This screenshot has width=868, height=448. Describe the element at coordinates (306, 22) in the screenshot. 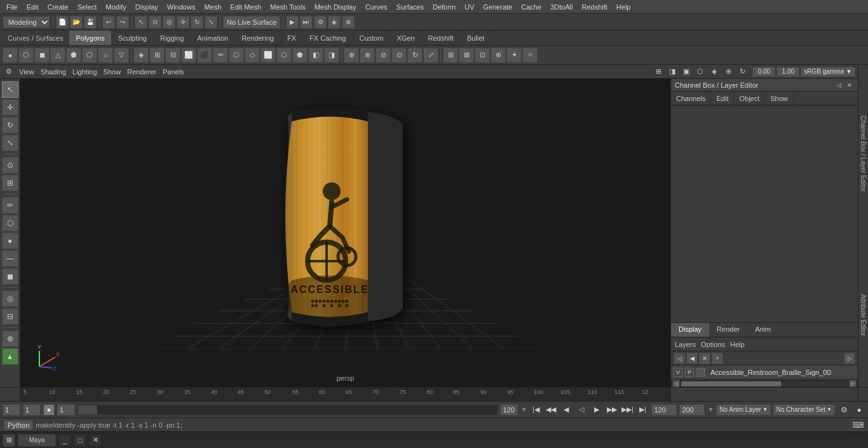

I see `render-seq-icon: ⏭` at that location.